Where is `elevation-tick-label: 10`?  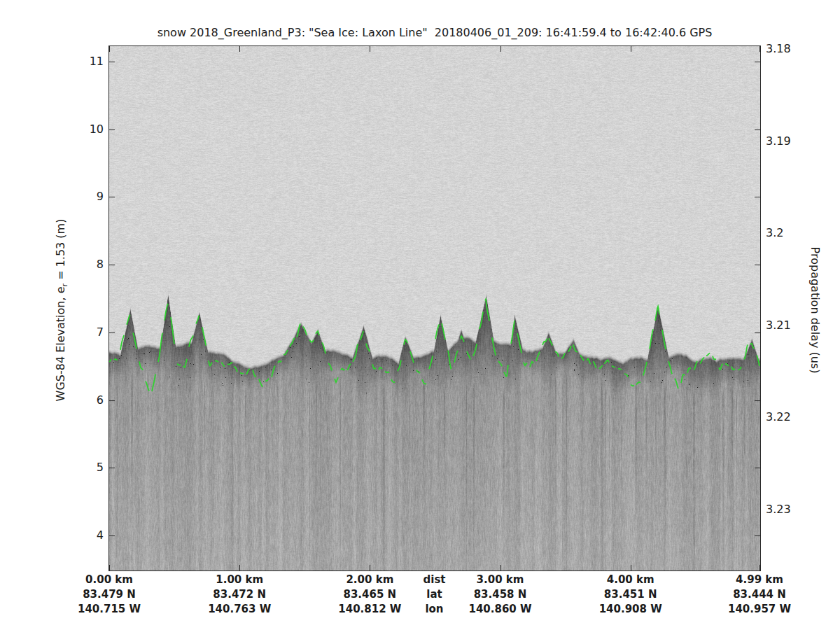
elevation-tick-label: 10 is located at coordinates (85, 130).